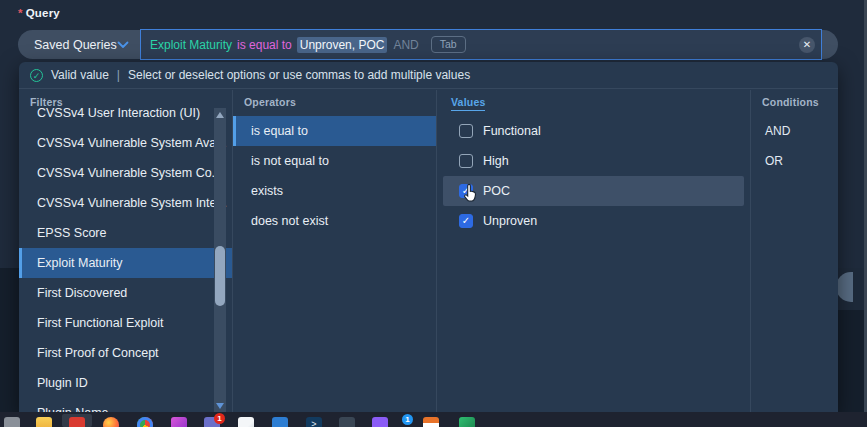 The width and height of the screenshot is (867, 427). Describe the element at coordinates (481, 44) in the screenshot. I see `query-input: Exploit Maturity is equal to Unproven, P…` at that location.